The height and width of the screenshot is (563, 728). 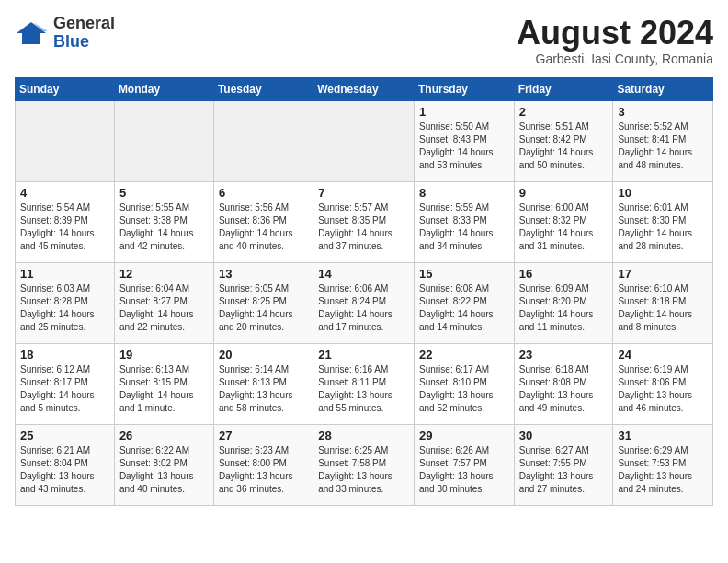 What do you see at coordinates (65, 88) in the screenshot?
I see `weekday-sunday: Sunday` at bounding box center [65, 88].